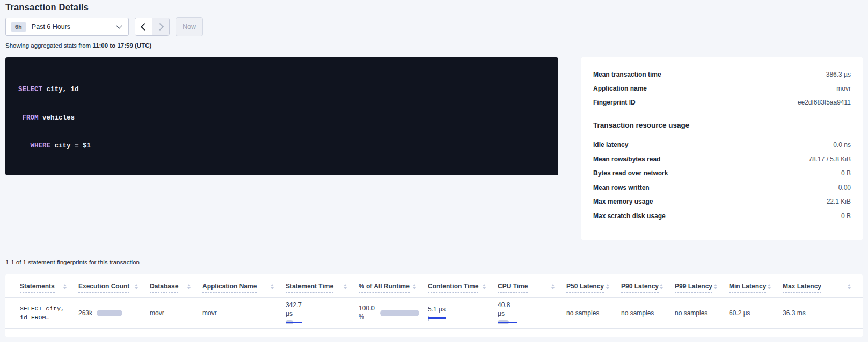 The height and width of the screenshot is (342, 868). What do you see at coordinates (110, 313) in the screenshot?
I see `execution-count-bar` at bounding box center [110, 313].